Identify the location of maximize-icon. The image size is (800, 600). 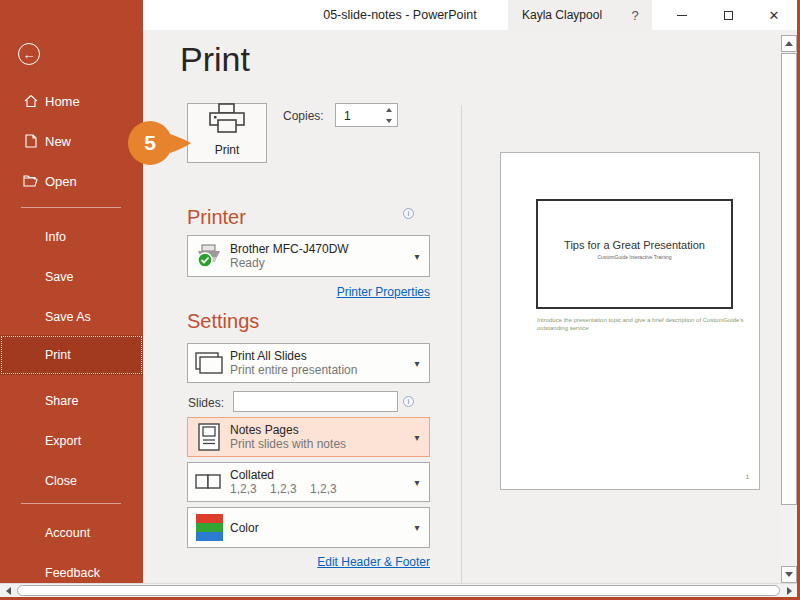
(728, 16).